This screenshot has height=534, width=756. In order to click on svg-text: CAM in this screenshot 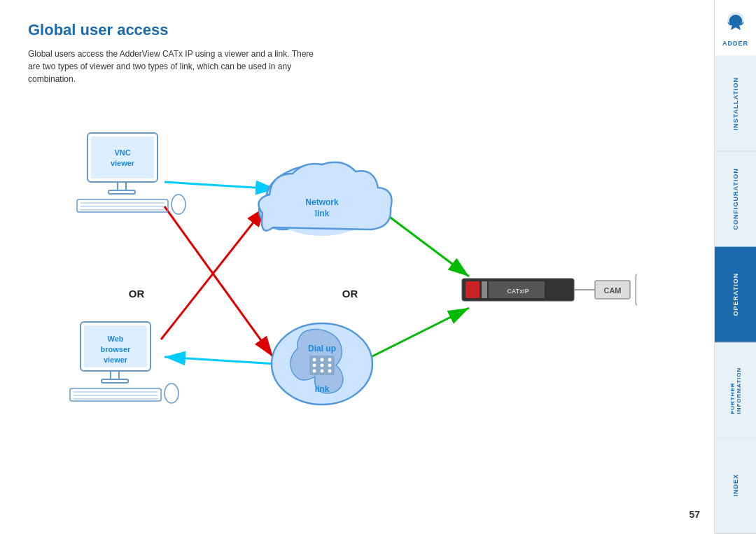, I will do `click(612, 290)`.